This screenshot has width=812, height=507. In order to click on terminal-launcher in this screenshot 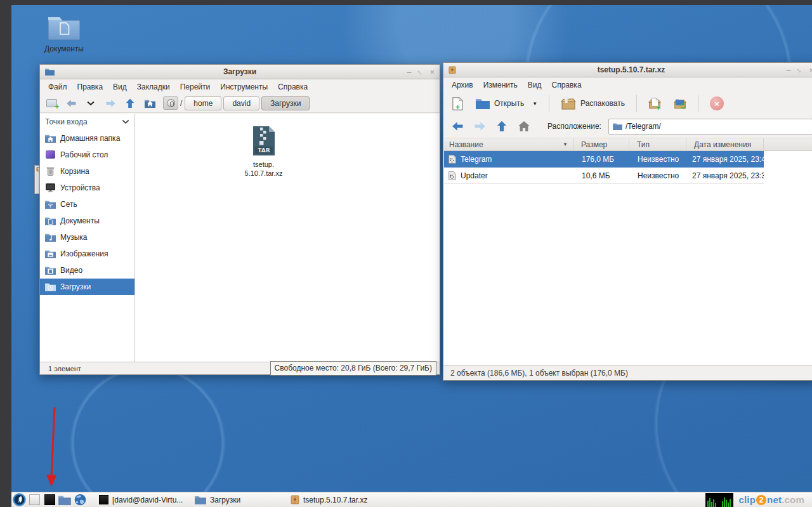, I will do `click(49, 500)`.